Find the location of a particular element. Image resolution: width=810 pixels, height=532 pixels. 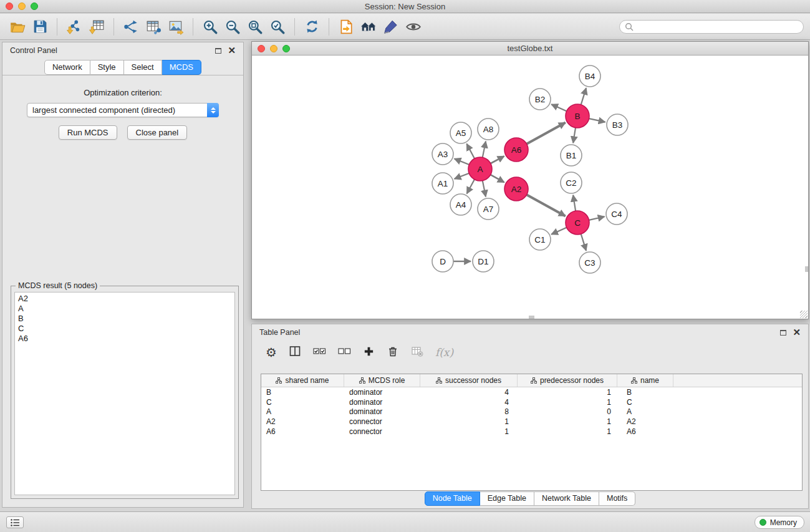

table-row: A2connector11A2 is located at coordinates (531, 422).